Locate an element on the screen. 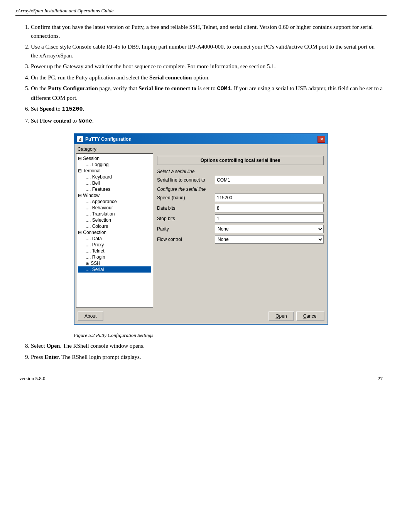  stop-bits-label: Stop bits is located at coordinates (186, 219).